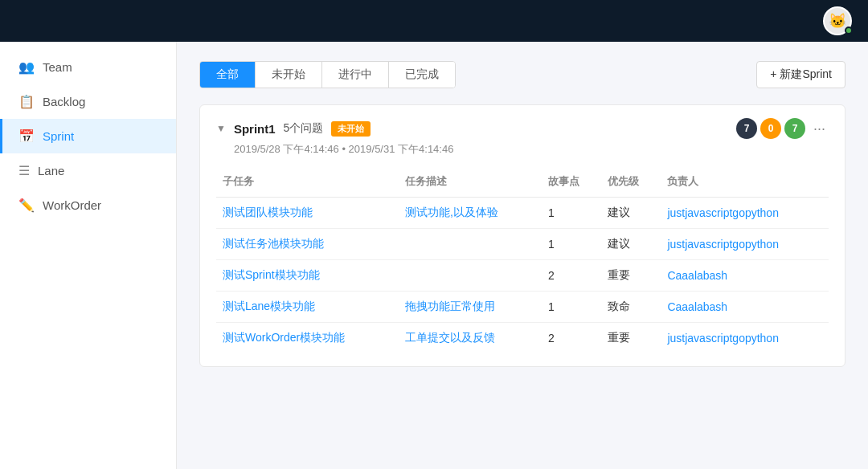 Image resolution: width=868 pixels, height=469 pixels. Describe the element at coordinates (470, 214) in the screenshot. I see `desc-cell: 测试功能,以及体验` at that location.